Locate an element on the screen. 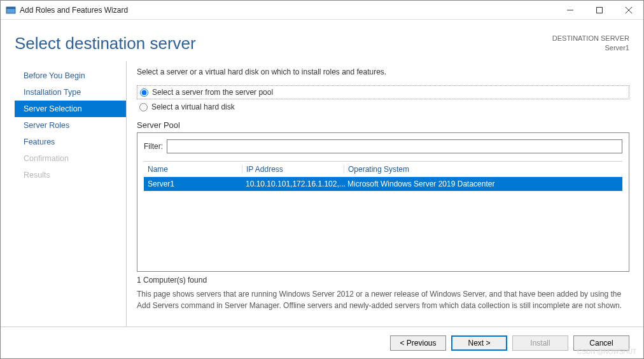  install-button: Install is located at coordinates (540, 343).